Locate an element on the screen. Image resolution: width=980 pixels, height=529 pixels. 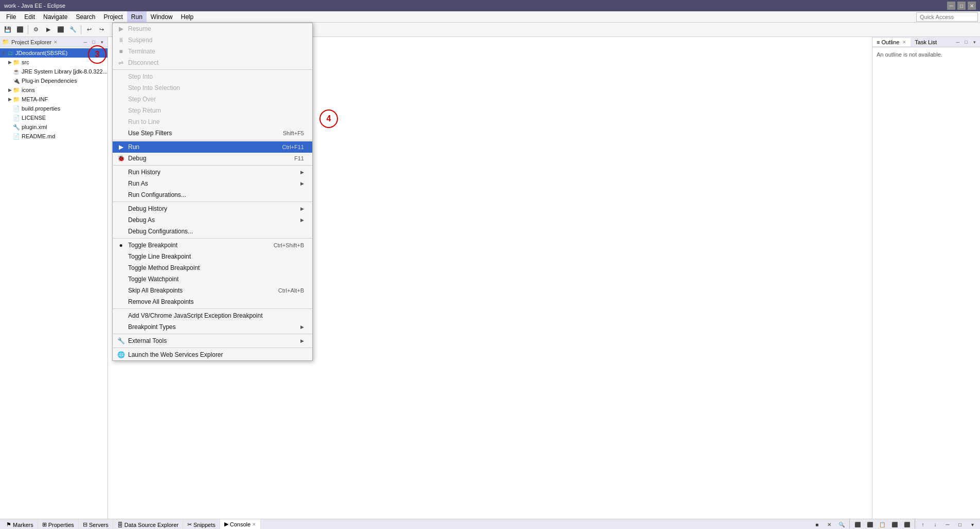
menu-item-toggle-line-breakpoint: Toggle Line Breakpoint is located at coordinates (212, 257).